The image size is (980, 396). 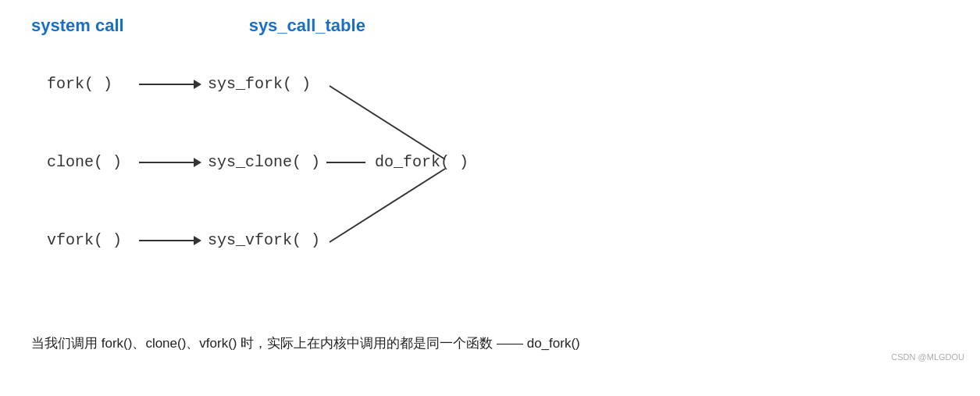 I want to click on vfork-row: vfork( ) sys_vfork( ), so click(x=184, y=241).